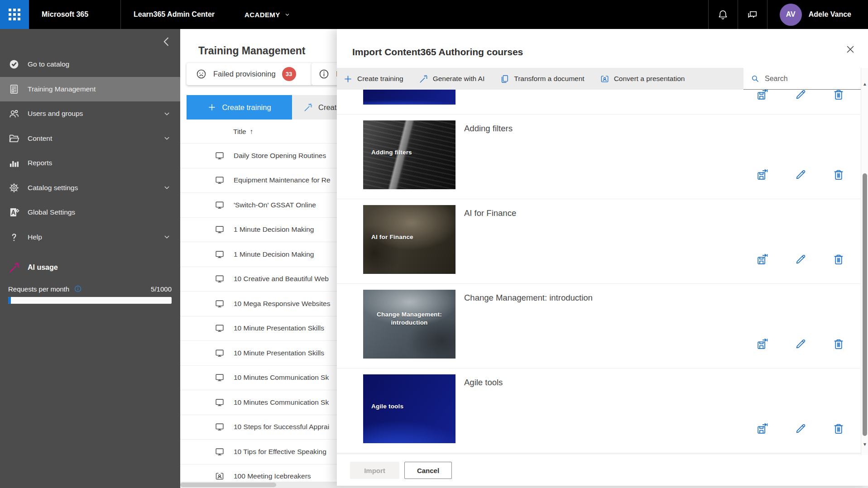 This screenshot has width=868, height=488. What do you see at coordinates (373, 79) in the screenshot?
I see `toolbar-button: Create training` at bounding box center [373, 79].